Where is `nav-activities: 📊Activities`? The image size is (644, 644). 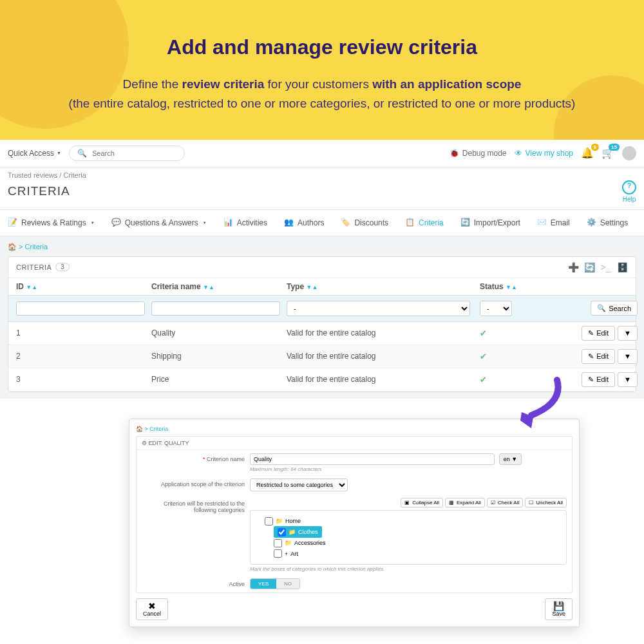 nav-activities: 📊Activities is located at coordinates (245, 223).